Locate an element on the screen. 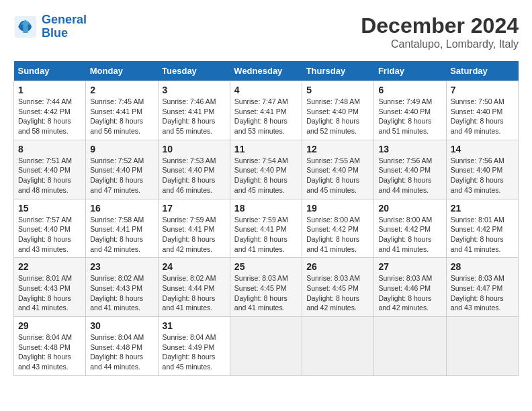 This screenshot has width=532, height=411. weekday-header-thursday: Thursday is located at coordinates (339, 71).